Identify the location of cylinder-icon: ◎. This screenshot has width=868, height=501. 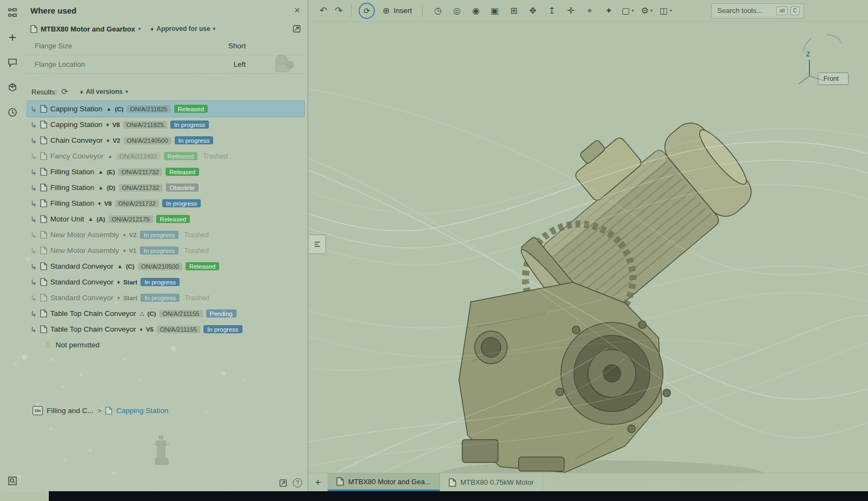
(457, 11).